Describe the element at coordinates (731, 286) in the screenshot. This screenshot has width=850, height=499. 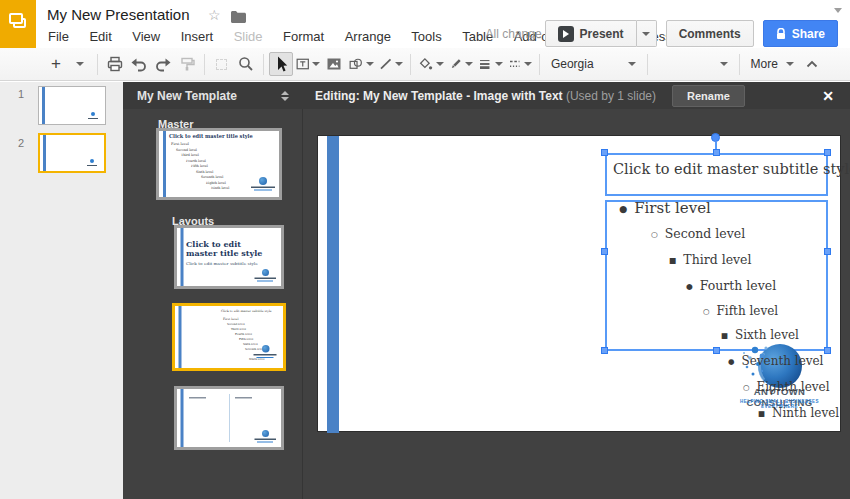
I see `level-4-text: ●Fourth level` at that location.